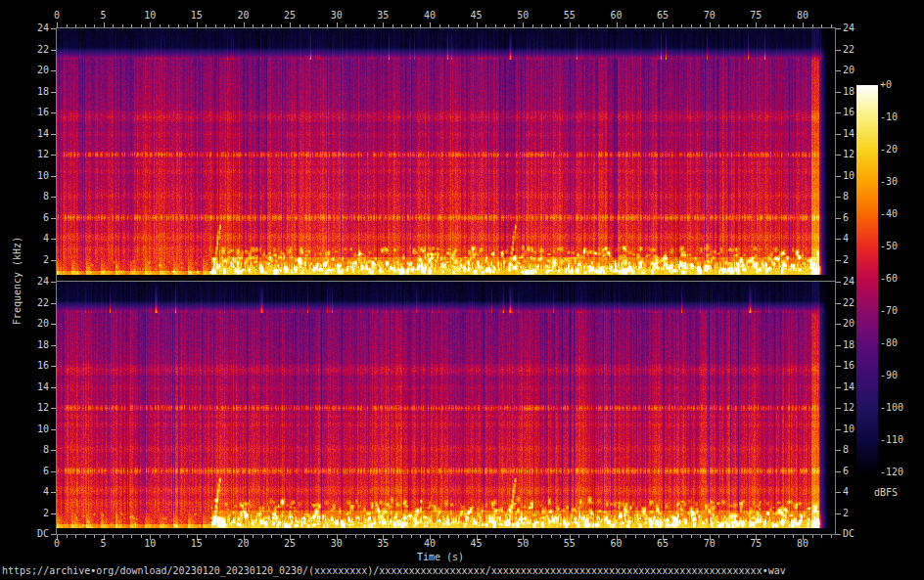 Image resolution: width=924 pixels, height=580 pixels. I want to click on colorbar-tick-label: -80, so click(889, 343).